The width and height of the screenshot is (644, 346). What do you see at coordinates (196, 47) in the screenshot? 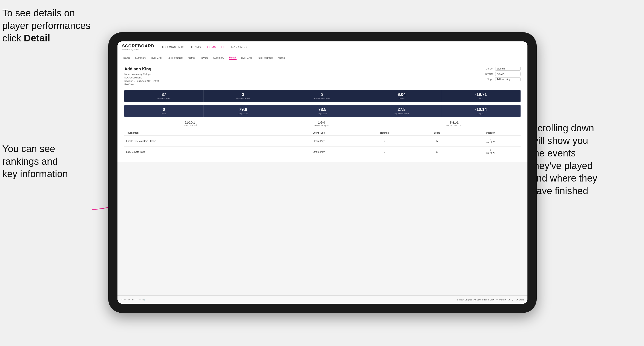
I see `nav-teams: TEAMS` at bounding box center [196, 47].